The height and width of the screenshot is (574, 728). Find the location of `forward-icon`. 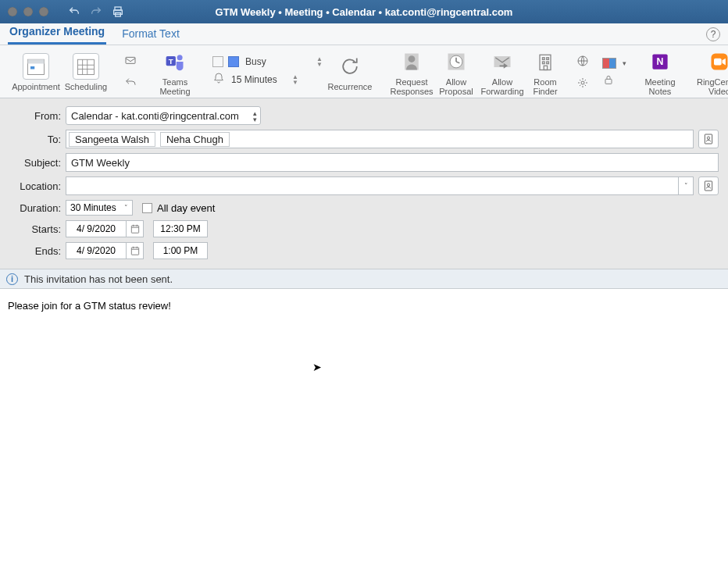

forward-icon is located at coordinates (502, 62).